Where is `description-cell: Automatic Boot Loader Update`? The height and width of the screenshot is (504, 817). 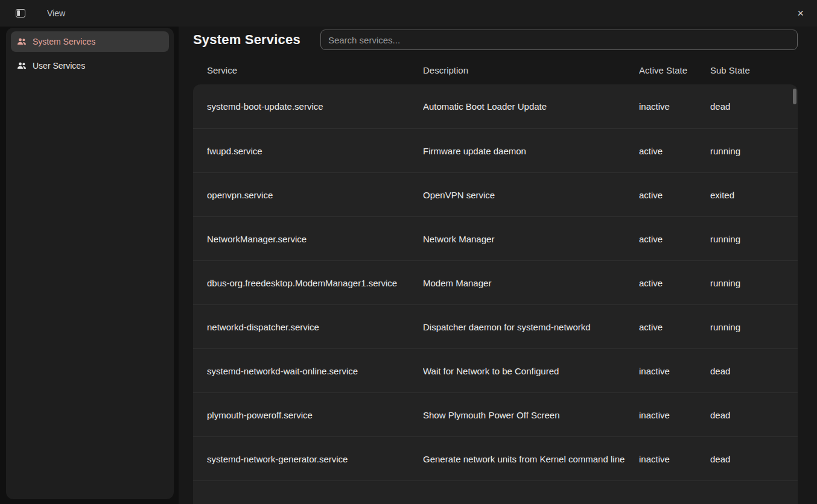 description-cell: Automatic Boot Loader Update is located at coordinates (531, 106).